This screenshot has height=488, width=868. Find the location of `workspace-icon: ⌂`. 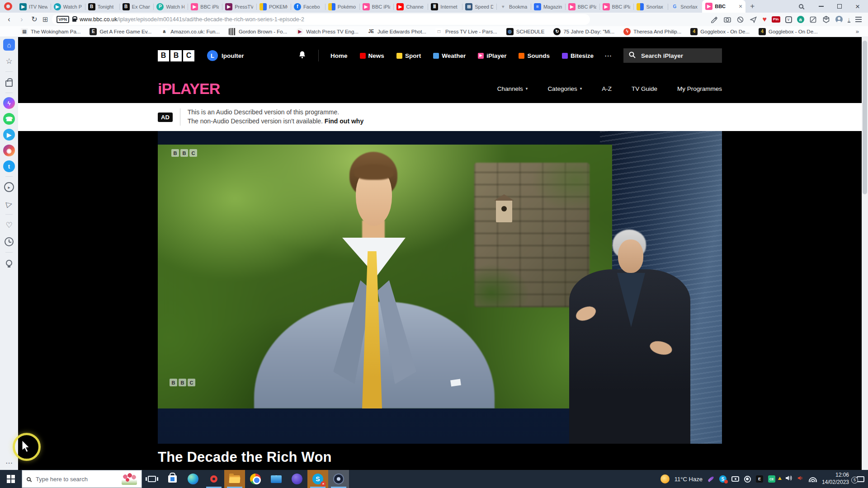

workspace-icon: ⌂ is located at coordinates (9, 45).